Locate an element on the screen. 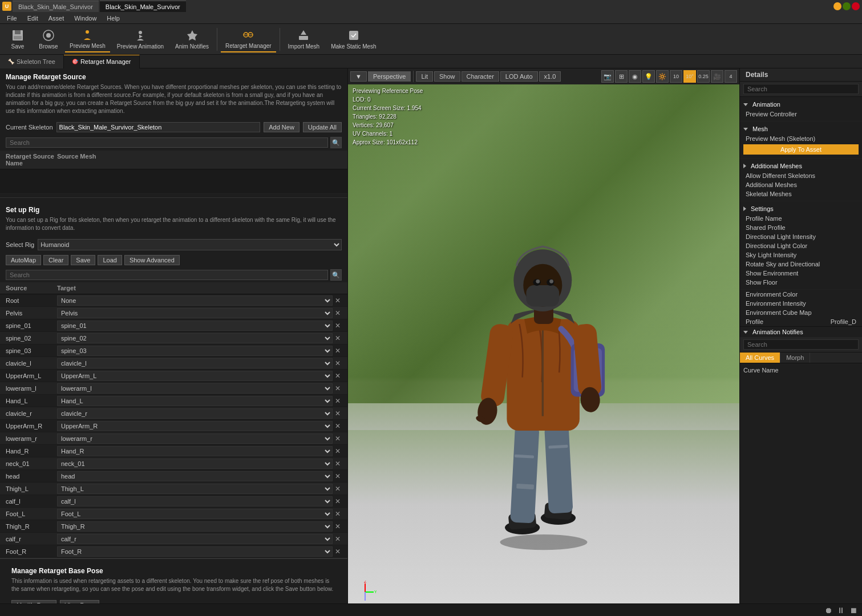 This screenshot has width=862, height=616. row-target-select-19: calf_r is located at coordinates (195, 539).